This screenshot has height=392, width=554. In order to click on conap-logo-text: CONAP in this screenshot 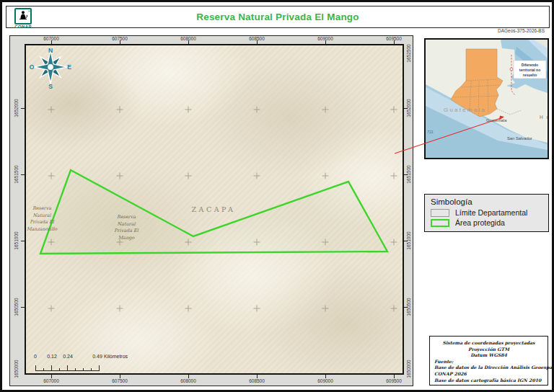, I will do `click(23, 27)`.